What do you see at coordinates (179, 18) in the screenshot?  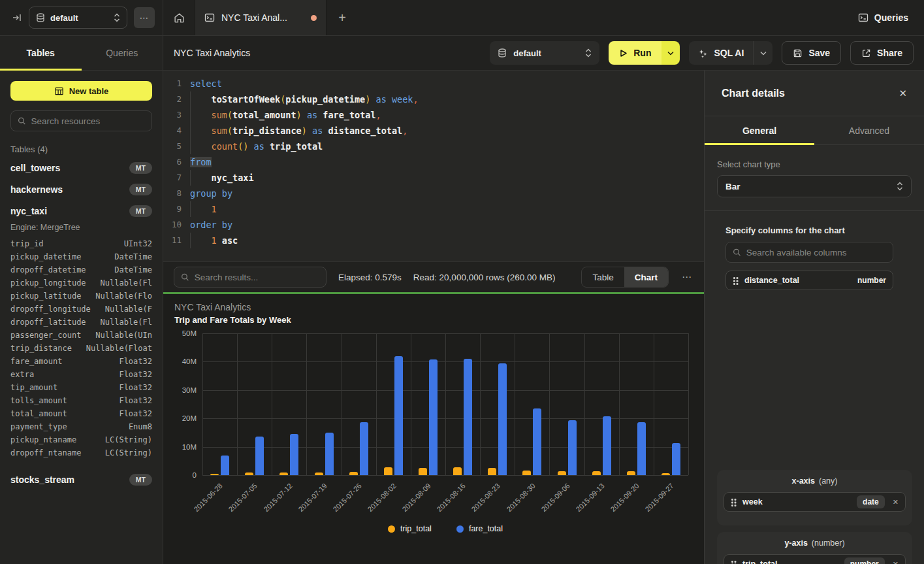 I see `home-icon` at bounding box center [179, 18].